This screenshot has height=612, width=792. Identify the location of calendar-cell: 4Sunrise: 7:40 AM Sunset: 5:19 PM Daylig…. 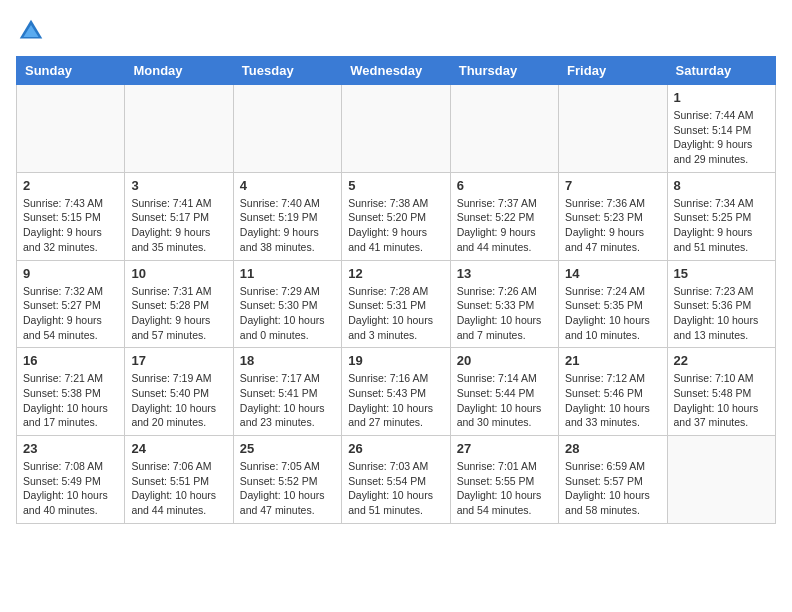
(287, 216).